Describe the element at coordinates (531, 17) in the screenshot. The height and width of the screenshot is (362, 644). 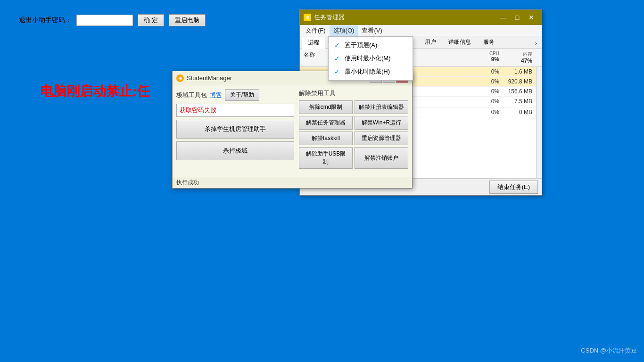
I see `close-button: ✕` at that location.